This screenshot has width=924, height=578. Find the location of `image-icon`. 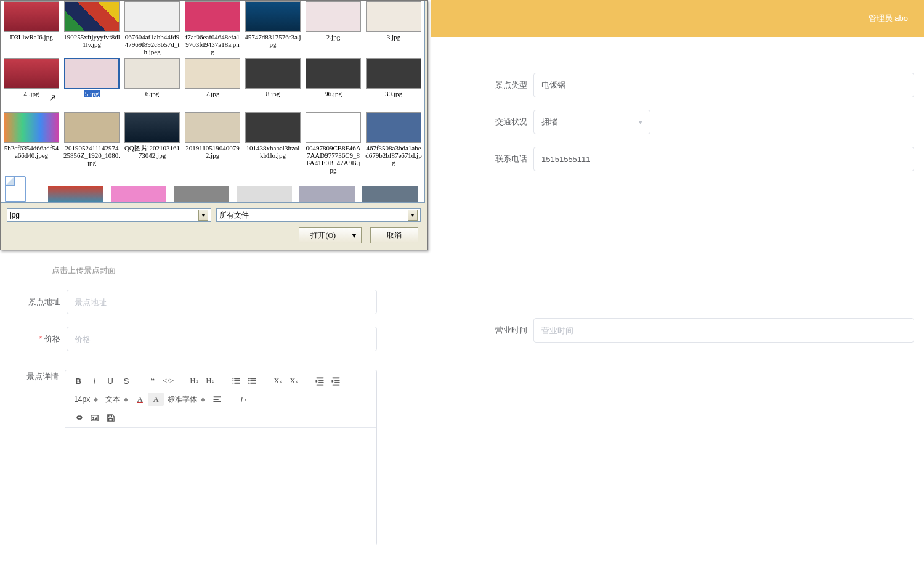

image-icon is located at coordinates (94, 418).